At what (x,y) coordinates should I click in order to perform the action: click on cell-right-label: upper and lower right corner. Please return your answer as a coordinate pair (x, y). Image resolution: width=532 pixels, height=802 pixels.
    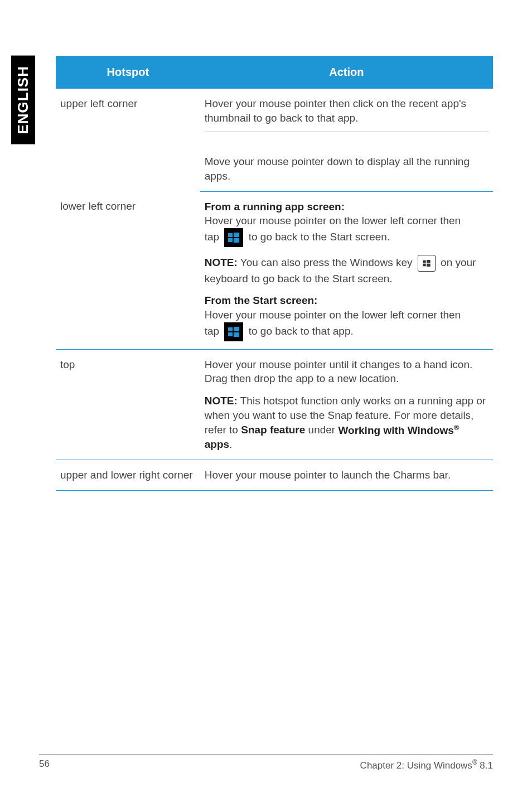
    Looking at the image, I should click on (128, 475).